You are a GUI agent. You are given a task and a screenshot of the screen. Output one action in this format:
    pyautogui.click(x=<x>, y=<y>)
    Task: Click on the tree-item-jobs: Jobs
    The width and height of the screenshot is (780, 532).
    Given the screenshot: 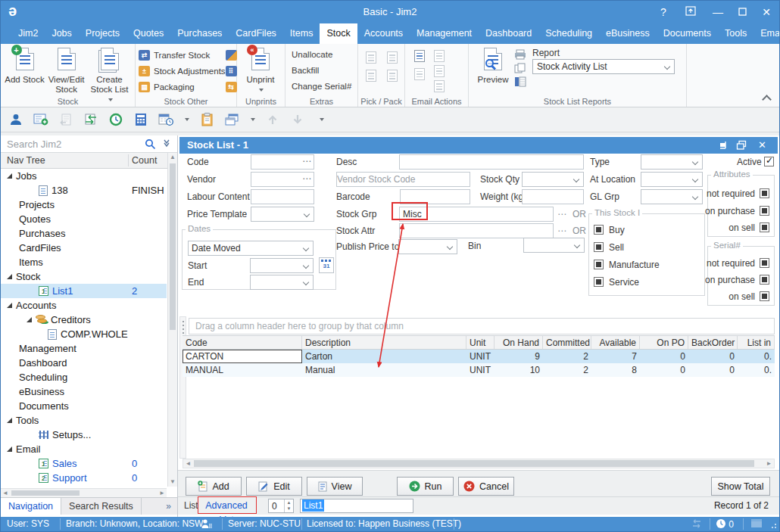 What is the action you would take?
    pyautogui.click(x=83, y=176)
    